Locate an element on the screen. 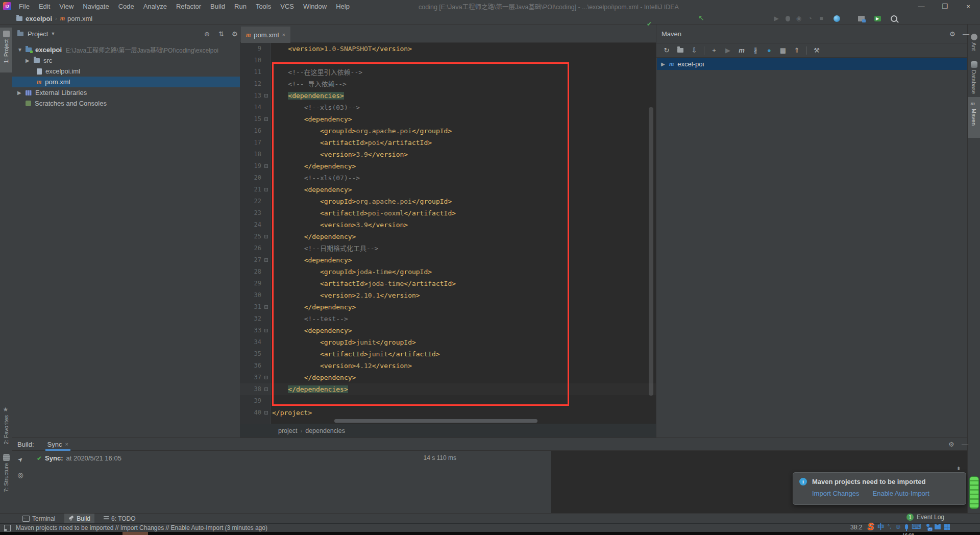 This screenshot has height=535, width=980. window-minimize-icon: — is located at coordinates (921, 6).